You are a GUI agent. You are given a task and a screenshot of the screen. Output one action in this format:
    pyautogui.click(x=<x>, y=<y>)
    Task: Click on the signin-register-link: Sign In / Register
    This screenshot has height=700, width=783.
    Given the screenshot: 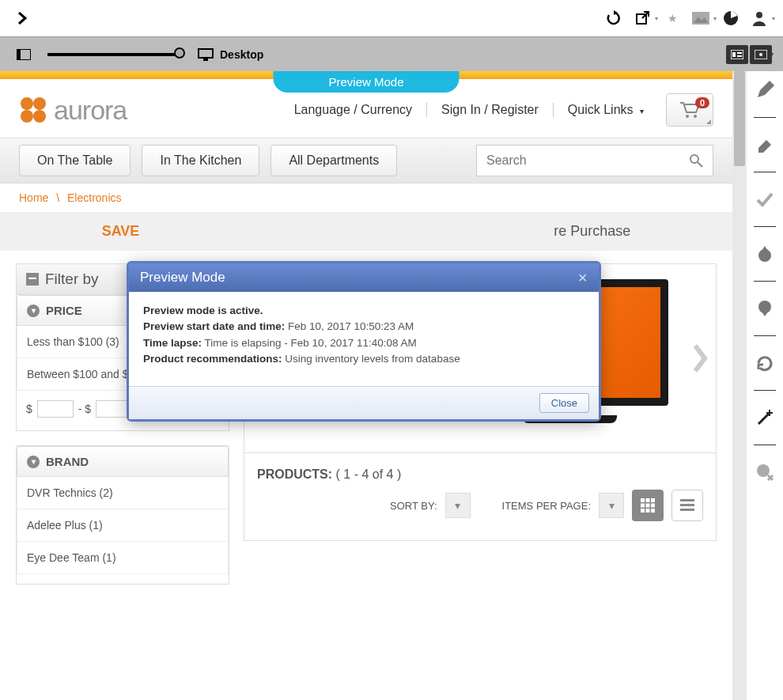 What is the action you would take?
    pyautogui.click(x=490, y=110)
    